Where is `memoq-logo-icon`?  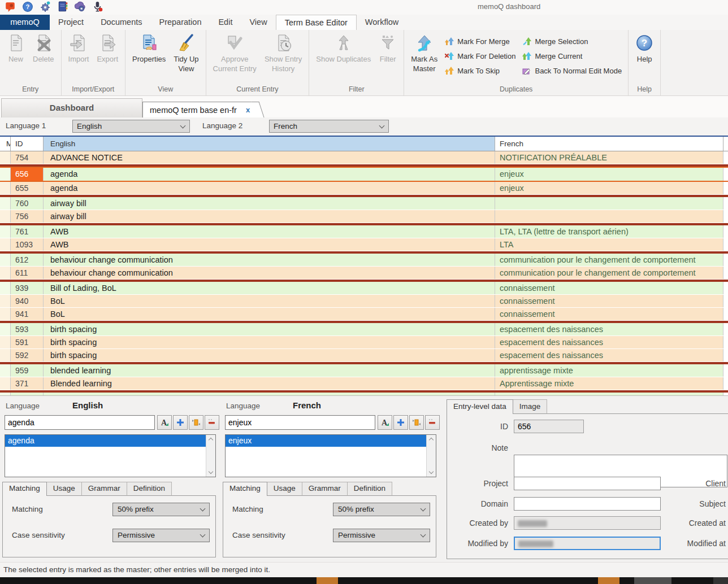
memoq-logo-icon is located at coordinates (10, 7).